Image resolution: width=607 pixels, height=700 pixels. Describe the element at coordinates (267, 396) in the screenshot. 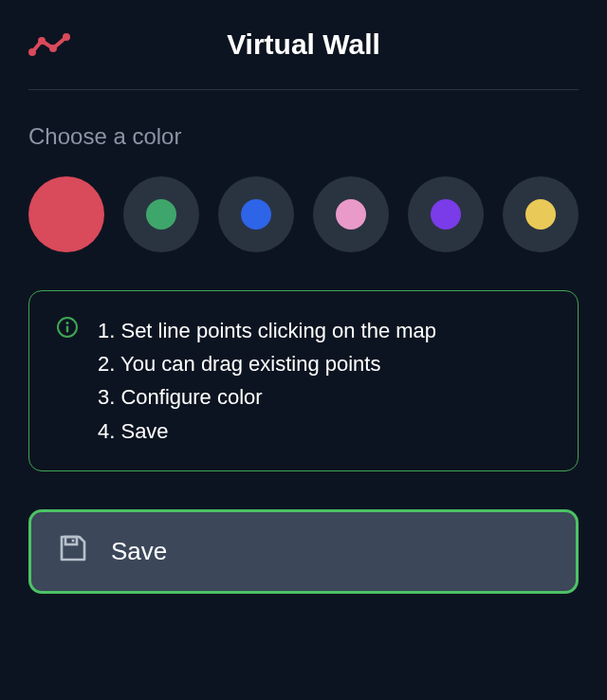

I see `info-line-3: 3. Configure color` at that location.